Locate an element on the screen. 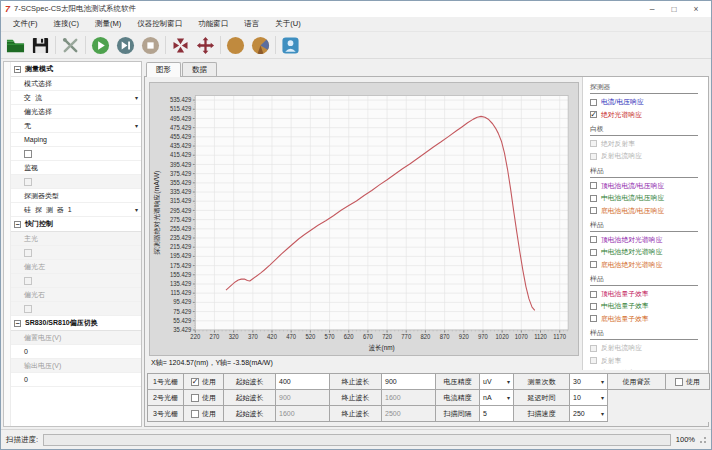 This screenshot has width=712, height=450. stop-icon is located at coordinates (150, 46).